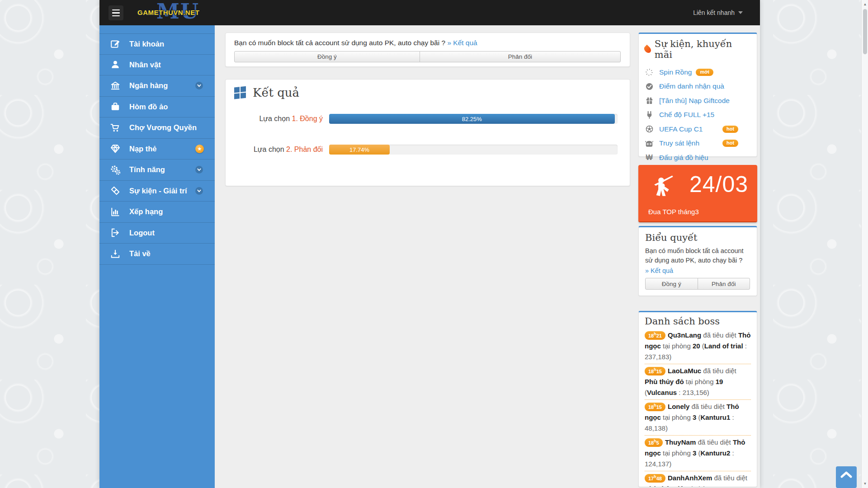 The height and width of the screenshot is (488, 868). What do you see at coordinates (698, 115) in the screenshot?
I see `event-item: Chế độ FULL +15` at bounding box center [698, 115].